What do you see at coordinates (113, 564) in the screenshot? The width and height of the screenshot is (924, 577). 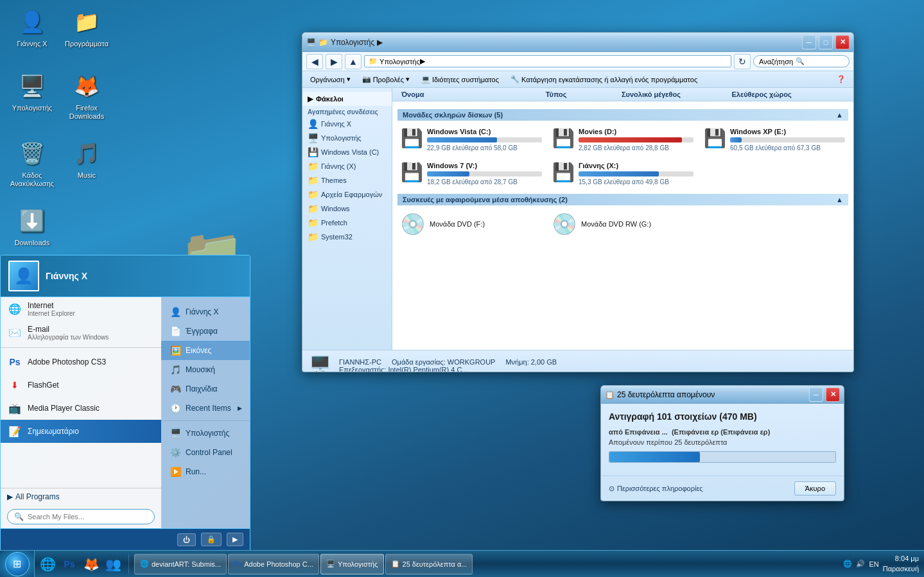 I see `ql-people: 👥` at bounding box center [113, 564].